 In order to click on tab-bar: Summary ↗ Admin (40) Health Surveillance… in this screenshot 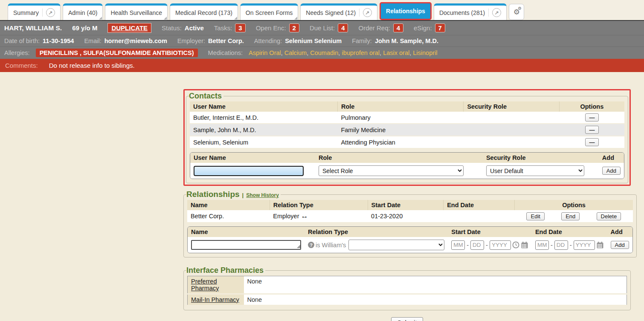, I will do `click(322, 10)`.